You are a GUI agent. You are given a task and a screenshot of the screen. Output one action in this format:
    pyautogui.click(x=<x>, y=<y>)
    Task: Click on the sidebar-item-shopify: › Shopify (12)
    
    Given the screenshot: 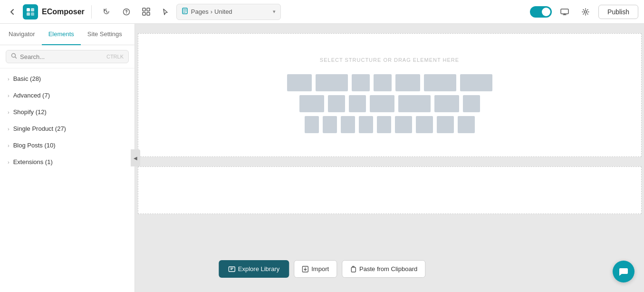 What is the action you would take?
    pyautogui.click(x=67, y=112)
    